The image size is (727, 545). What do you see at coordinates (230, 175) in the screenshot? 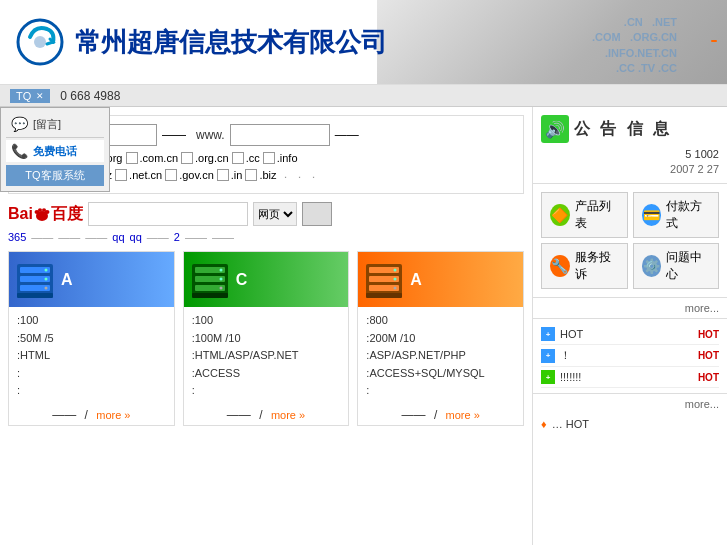
I see `cb-in: .in` at bounding box center [230, 175].